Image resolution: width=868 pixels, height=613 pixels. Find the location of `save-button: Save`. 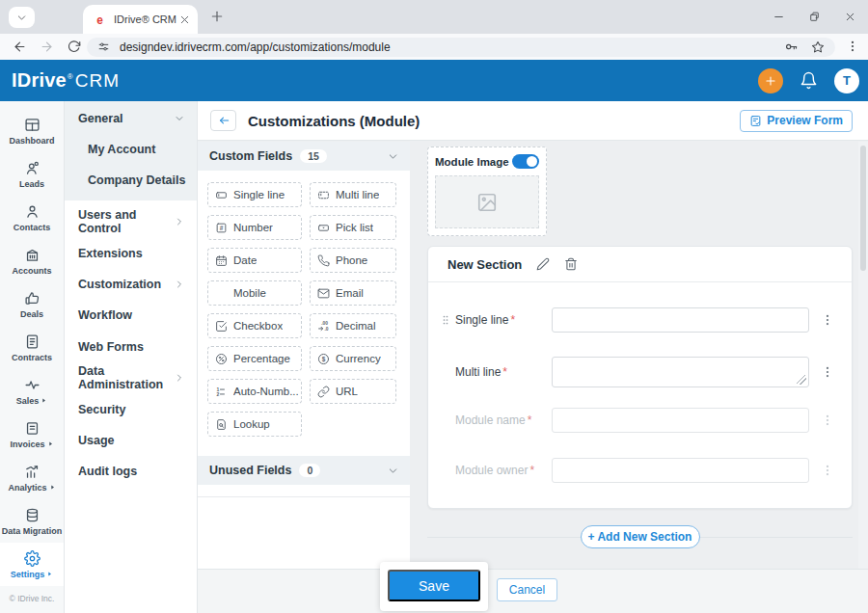

save-button: Save is located at coordinates (434, 586).